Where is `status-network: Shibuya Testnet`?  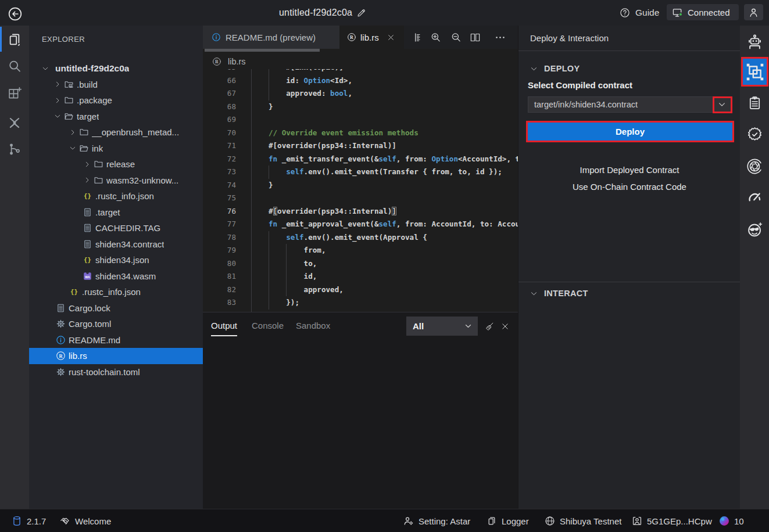
status-network: Shibuya Testnet is located at coordinates (583, 521).